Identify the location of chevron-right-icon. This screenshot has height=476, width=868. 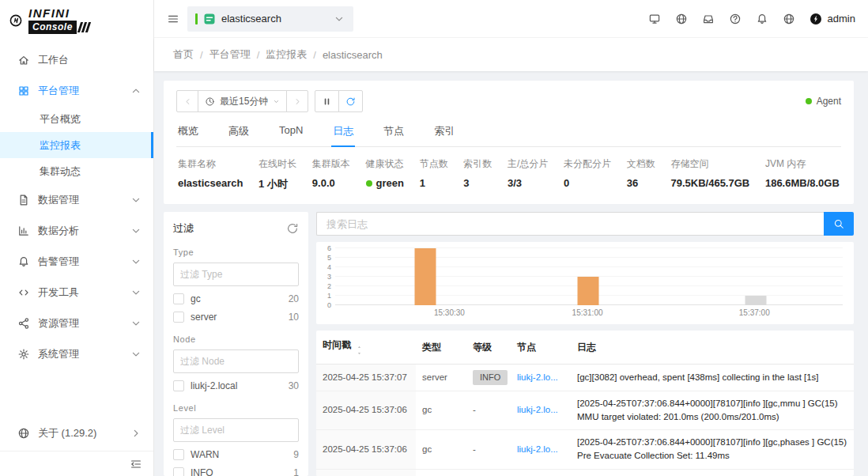
(136, 433).